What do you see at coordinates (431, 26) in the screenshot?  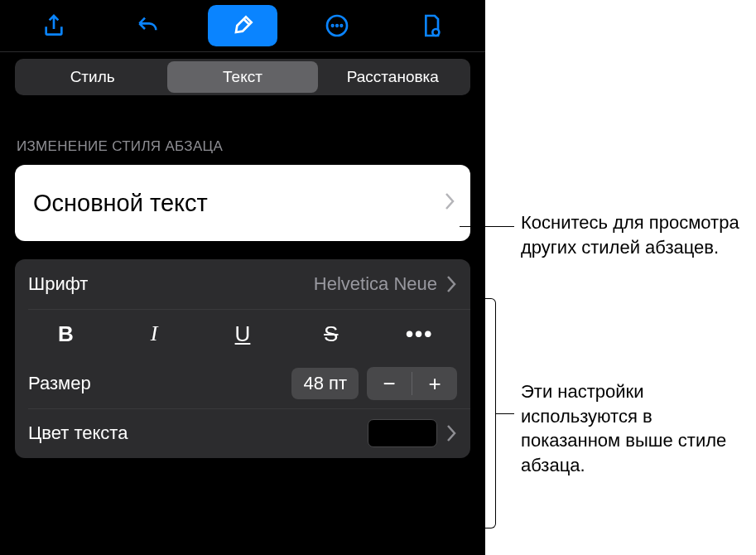 I see `document-options-icon` at bounding box center [431, 26].